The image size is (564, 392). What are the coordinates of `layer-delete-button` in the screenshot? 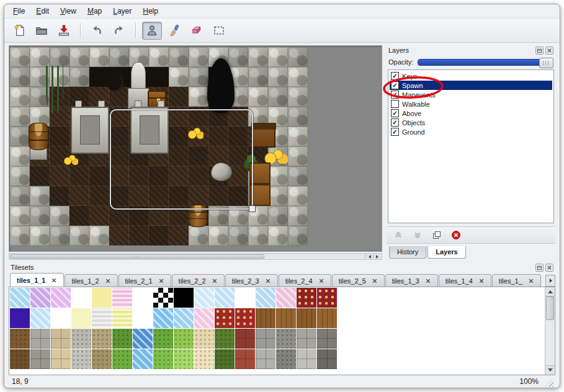 It's located at (456, 235).